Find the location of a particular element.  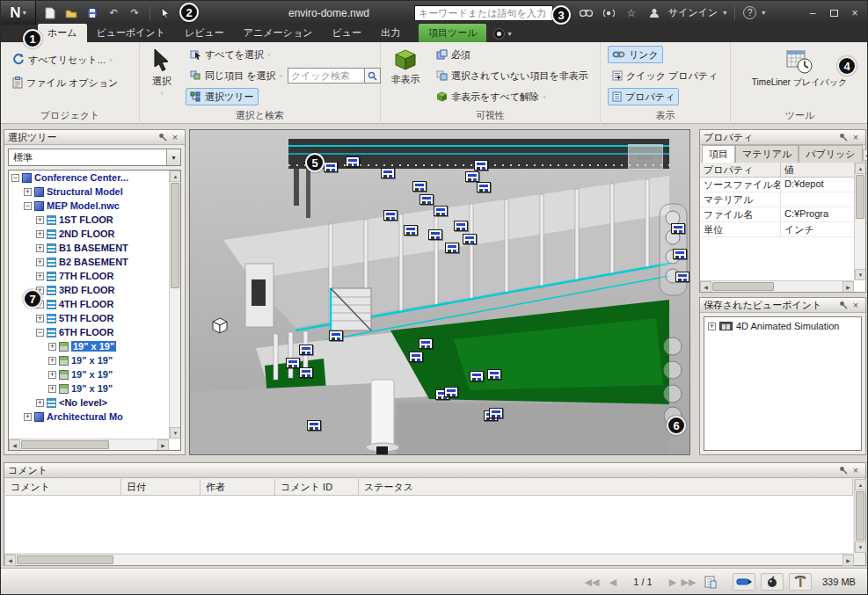

tree-item: +B2 BASEMENT is located at coordinates (89, 262).